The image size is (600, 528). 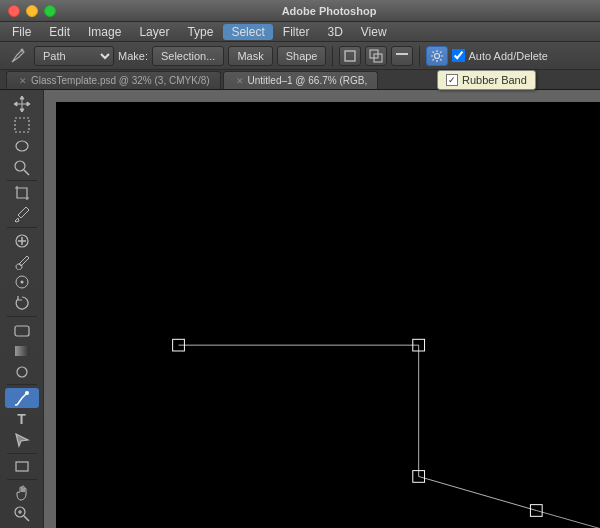 I want to click on titlebar: Adobe Photoshop, so click(x=300, y=11).